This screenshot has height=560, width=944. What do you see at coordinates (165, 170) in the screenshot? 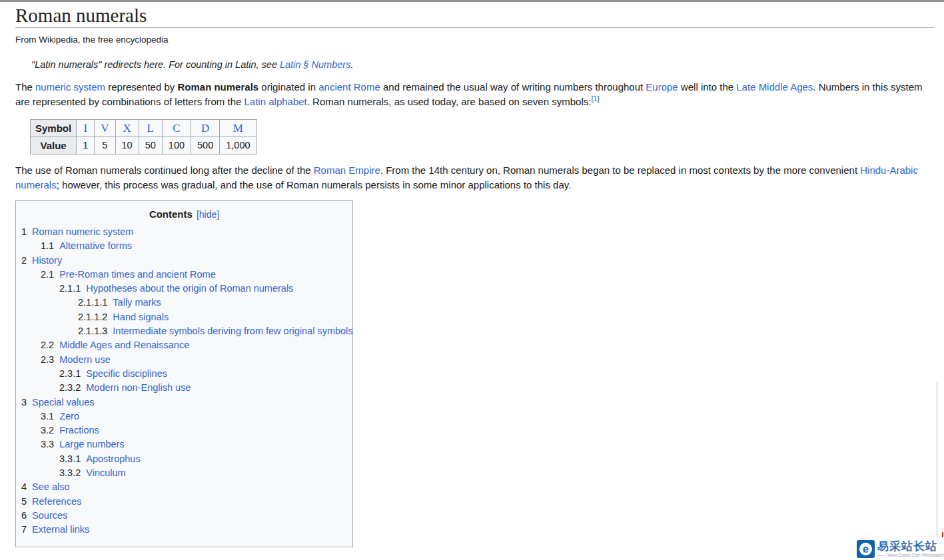
I see `text-run: The use of Roman numerals continued long…` at bounding box center [165, 170].